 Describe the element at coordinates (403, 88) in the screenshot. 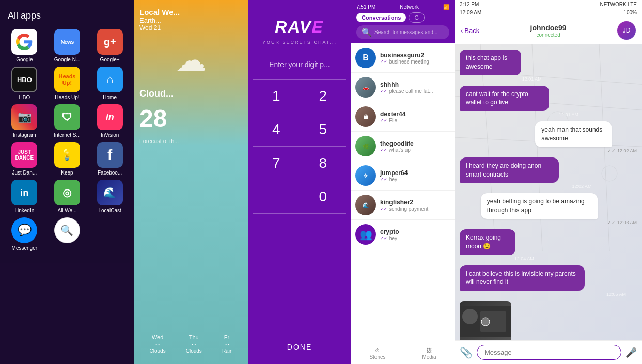

I see `conv-item-shhhh: 🚗 shhhh ✓✓ please call me lat...` at that location.